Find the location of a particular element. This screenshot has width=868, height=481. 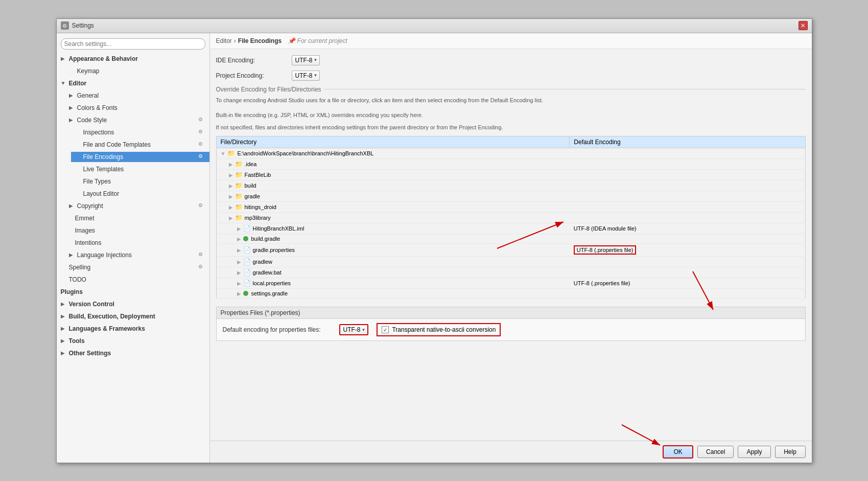

file-name: gradlew.bat is located at coordinates (267, 272).